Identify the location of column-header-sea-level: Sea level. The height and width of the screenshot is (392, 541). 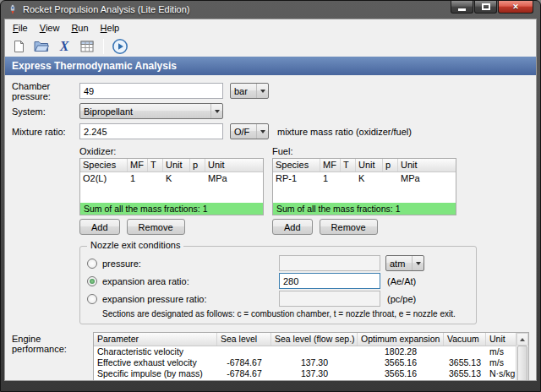
(244, 340).